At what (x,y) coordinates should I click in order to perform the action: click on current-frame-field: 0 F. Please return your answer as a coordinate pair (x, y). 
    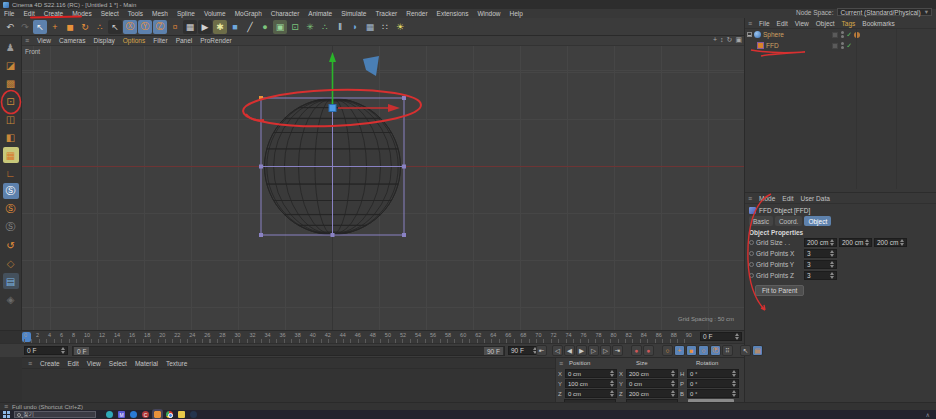
    Looking at the image, I should click on (46, 350).